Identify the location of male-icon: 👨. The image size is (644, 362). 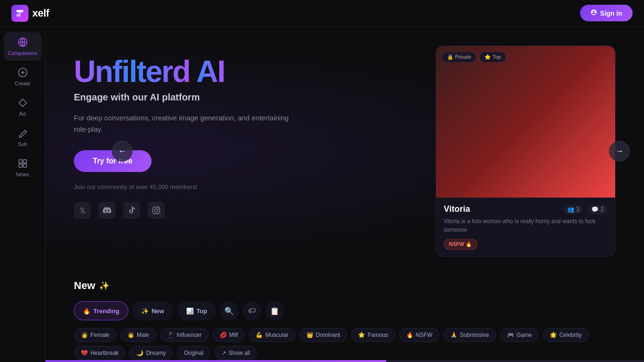
(131, 335).